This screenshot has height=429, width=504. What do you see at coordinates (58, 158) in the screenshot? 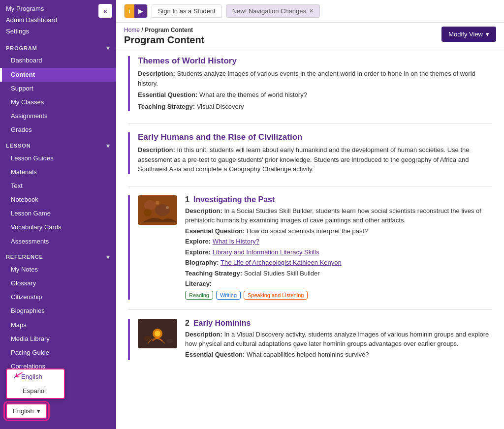
I see `sidebar-item-lesson-guides: Lesson Guides` at bounding box center [58, 158].